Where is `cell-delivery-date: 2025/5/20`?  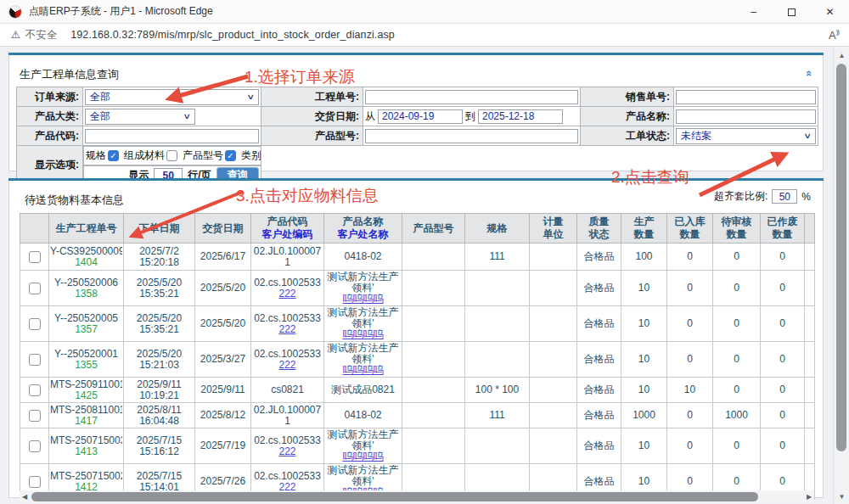
cell-delivery-date: 2025/5/20 is located at coordinates (223, 324).